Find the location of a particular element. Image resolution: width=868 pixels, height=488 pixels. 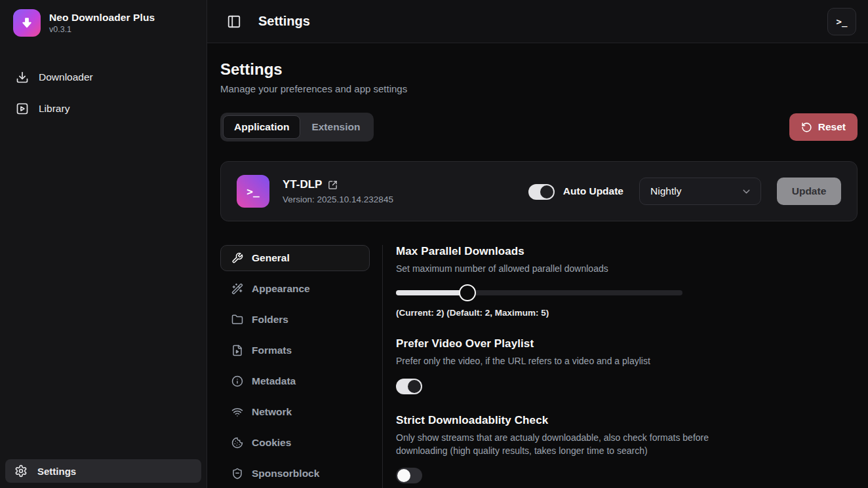

channel-select: Nightly is located at coordinates (700, 191).